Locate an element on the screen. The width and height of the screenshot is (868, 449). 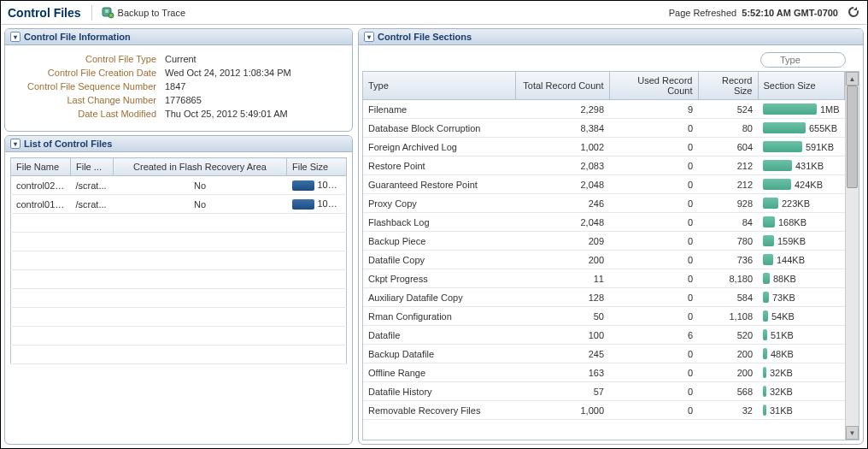
table-row: Backup Piece2090780159KB is located at coordinates (604, 241).